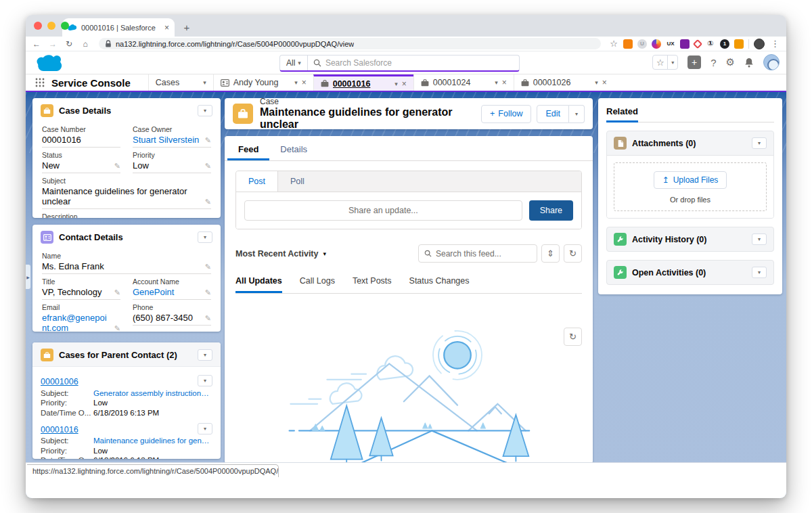 Image resolution: width=812 pixels, height=513 pixels. I want to click on collapse-feed-posts-button: ⇕, so click(551, 253).